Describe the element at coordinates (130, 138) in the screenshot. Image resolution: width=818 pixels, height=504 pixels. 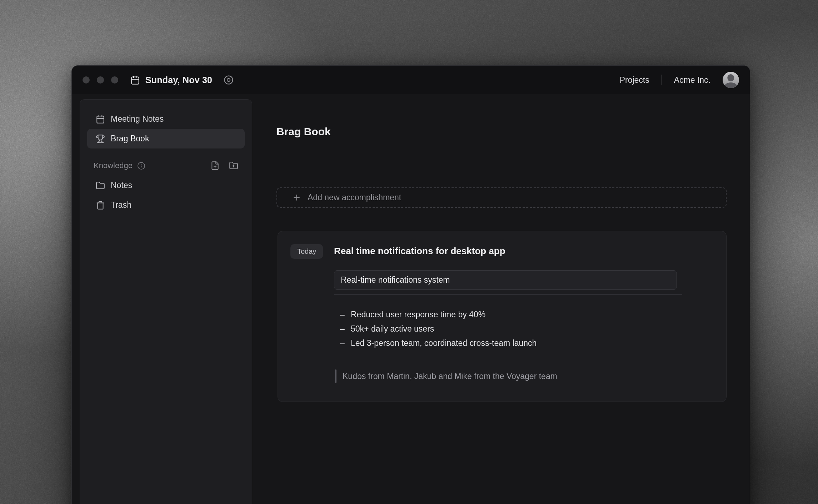
I see `sidebar-item-label: Brag Book` at that location.